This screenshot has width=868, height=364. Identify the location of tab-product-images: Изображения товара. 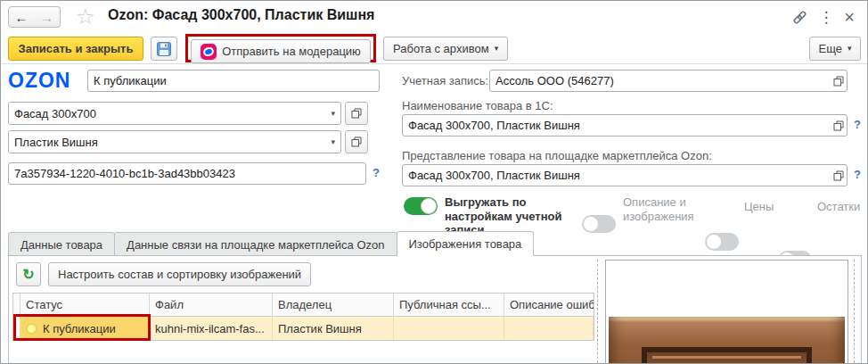
(465, 244).